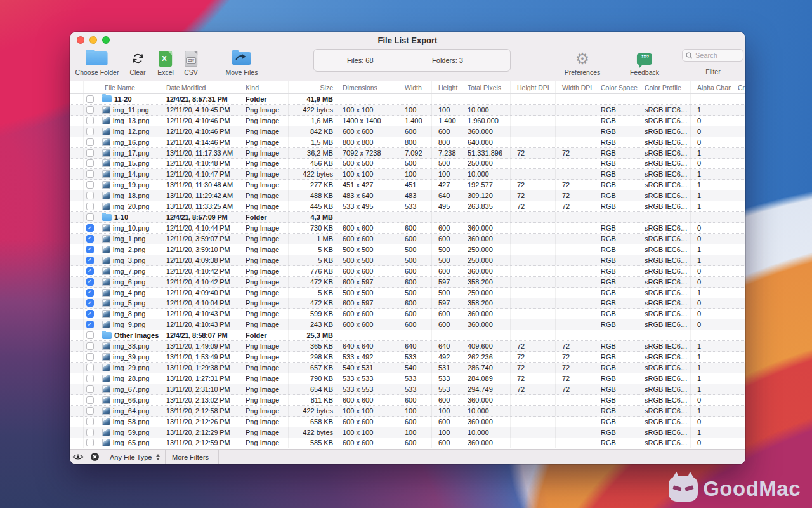 This screenshot has height=508, width=812. What do you see at coordinates (407, 174) in the screenshot?
I see `table-row: img_14.png 12/11/20, 4:10:47 PM Png Imag…` at bounding box center [407, 174].